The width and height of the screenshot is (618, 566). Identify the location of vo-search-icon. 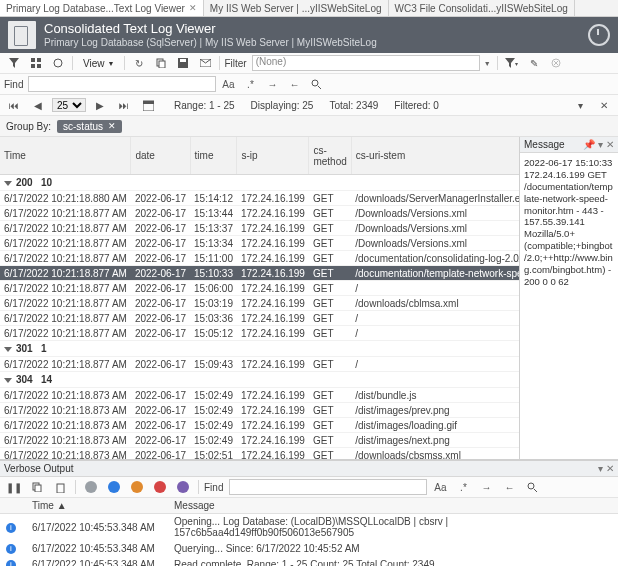
(532, 487).